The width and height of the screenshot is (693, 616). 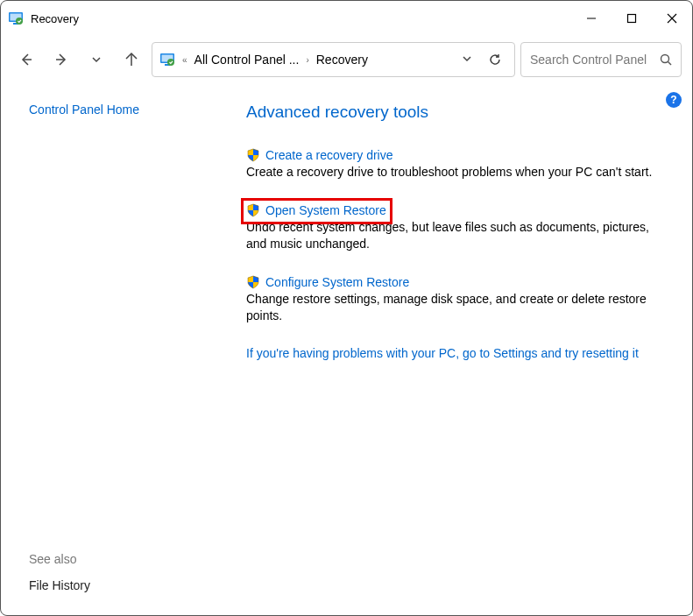 What do you see at coordinates (674, 100) in the screenshot?
I see `help-icon: ?` at bounding box center [674, 100].